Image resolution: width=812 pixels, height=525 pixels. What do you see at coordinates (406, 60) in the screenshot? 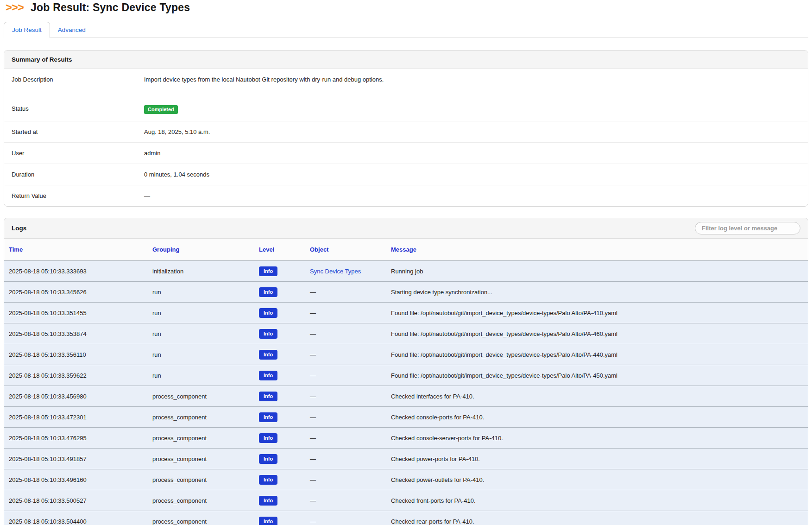
I see `summary-panel-header: Summary of Results` at bounding box center [406, 60].